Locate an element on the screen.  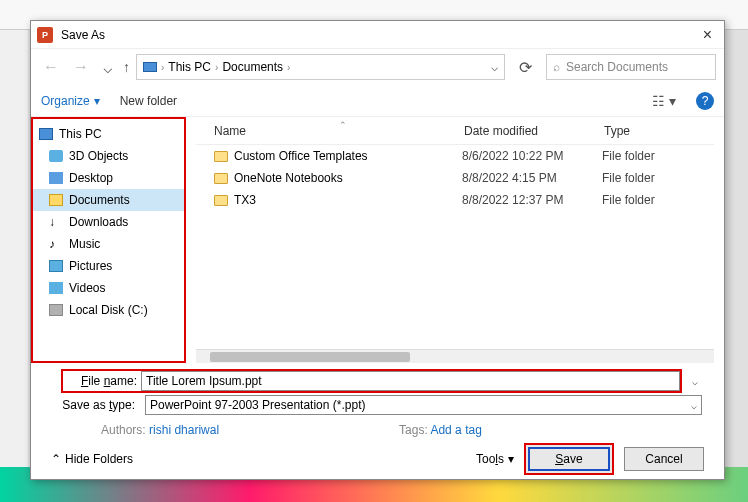
history-caret-icon: ⌵ is located at coordinates (108, 68).